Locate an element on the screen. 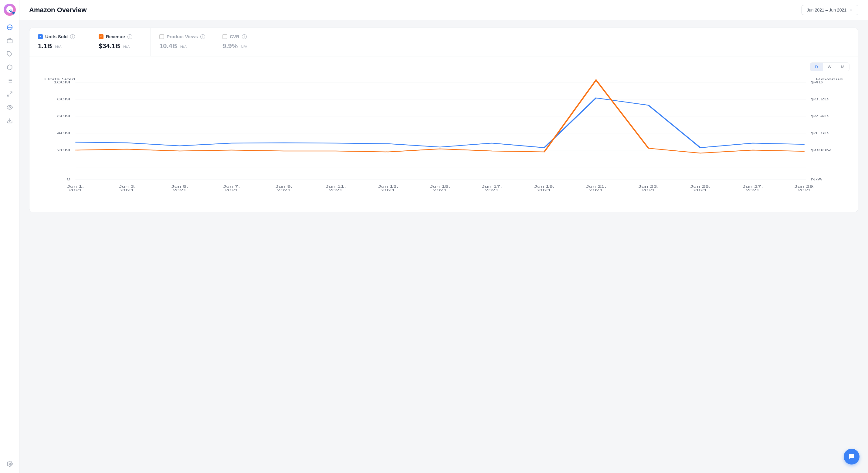 The image size is (868, 473). avatar is located at coordinates (10, 10).